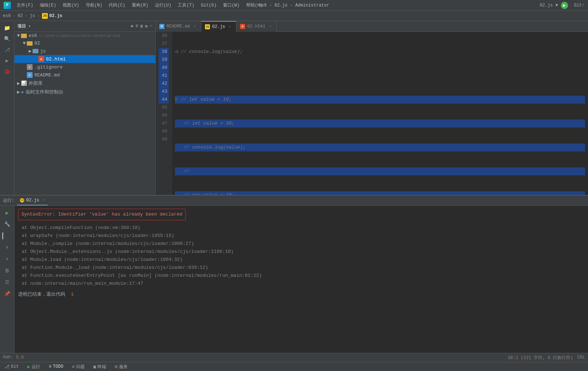 The height and width of the screenshot is (371, 588). Describe the element at coordinates (135, 5) in the screenshot. I see `title-bar-left: P 文件(F) 编辑(E) 视图(V) 导航(N) 代码(C) 重构(R) 运行…` at that location.